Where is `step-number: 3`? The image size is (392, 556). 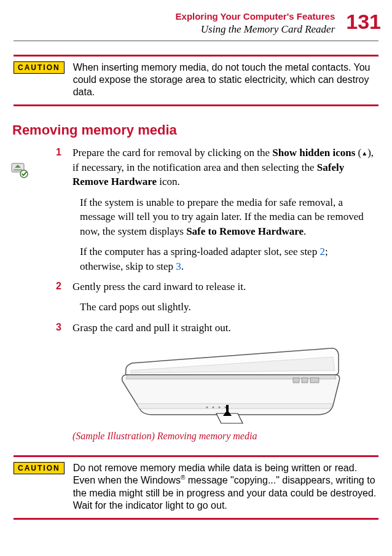
step-number: 3 is located at coordinates (59, 327).